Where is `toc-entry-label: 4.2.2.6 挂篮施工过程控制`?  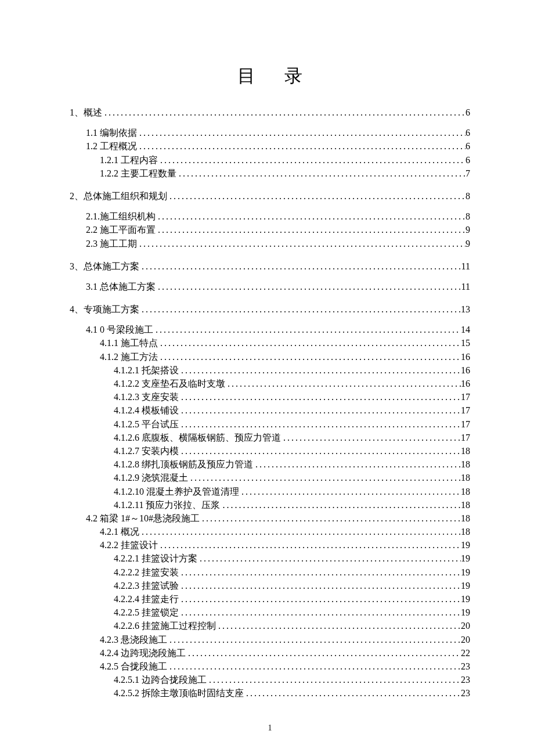 toc-entry-label: 4.2.2.6 挂篮施工过程控制 is located at coordinates (165, 626).